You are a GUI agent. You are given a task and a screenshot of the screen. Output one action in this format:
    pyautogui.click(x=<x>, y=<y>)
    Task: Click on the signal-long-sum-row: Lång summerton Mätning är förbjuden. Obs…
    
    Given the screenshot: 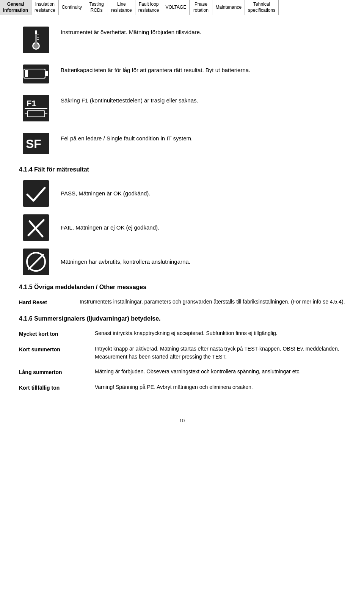 What is the action you would take?
    pyautogui.click(x=182, y=372)
    